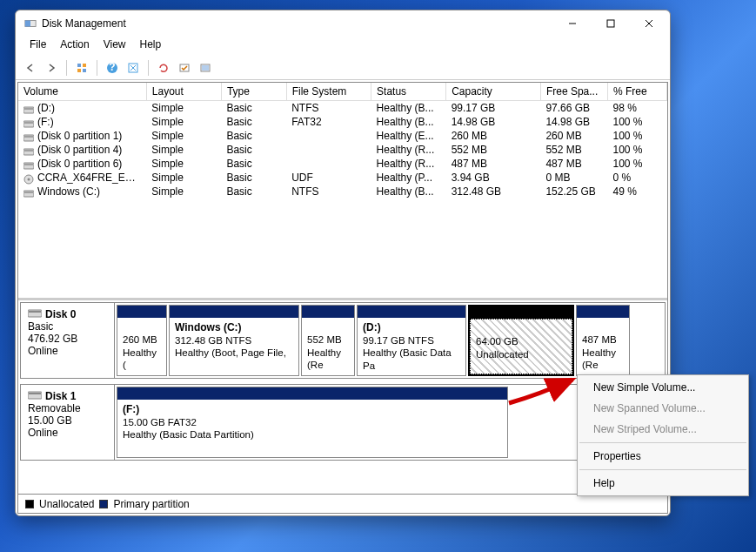  I want to click on column-header: Layout, so click(184, 92).